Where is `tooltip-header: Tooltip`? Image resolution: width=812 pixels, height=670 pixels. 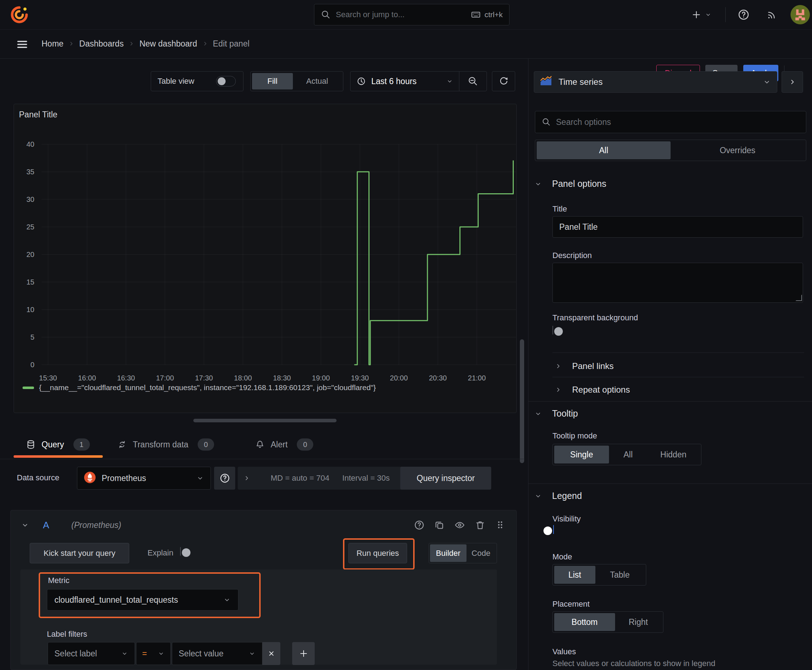 tooltip-header: Tooltip is located at coordinates (556, 414).